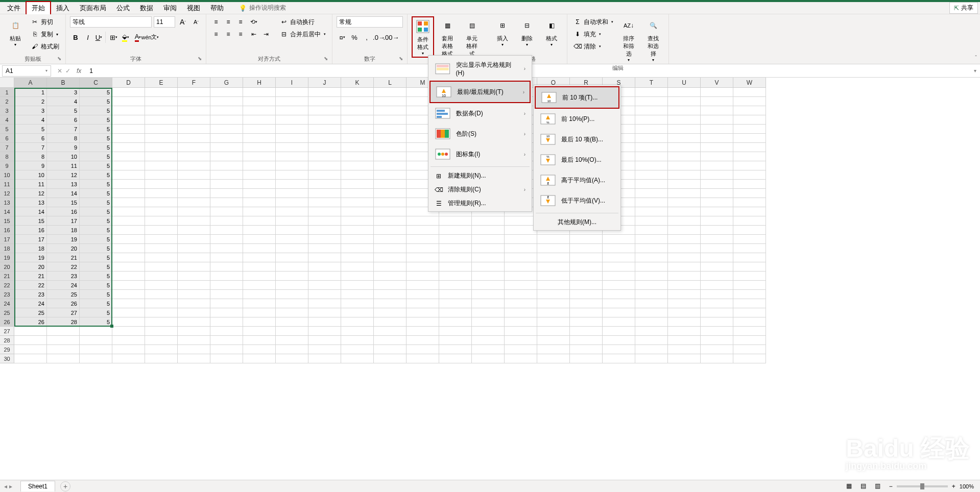  I want to click on top-10-items-item: 10 前 10 项(T)..., so click(577, 97).